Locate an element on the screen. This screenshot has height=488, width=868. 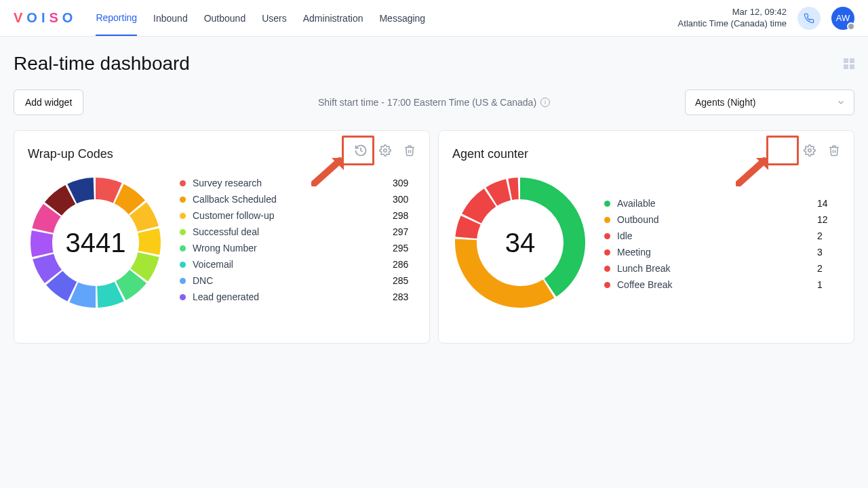
legend-value: 286 is located at coordinates (402, 264).